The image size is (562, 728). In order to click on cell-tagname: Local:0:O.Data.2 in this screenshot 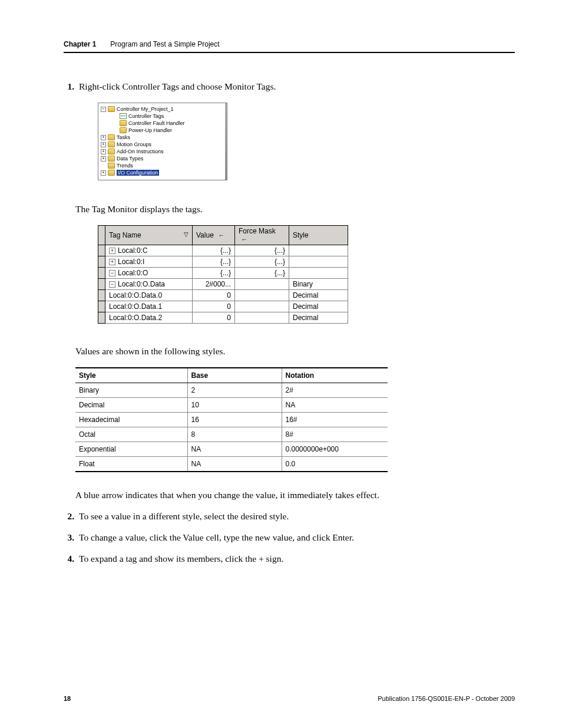, I will do `click(149, 318)`.